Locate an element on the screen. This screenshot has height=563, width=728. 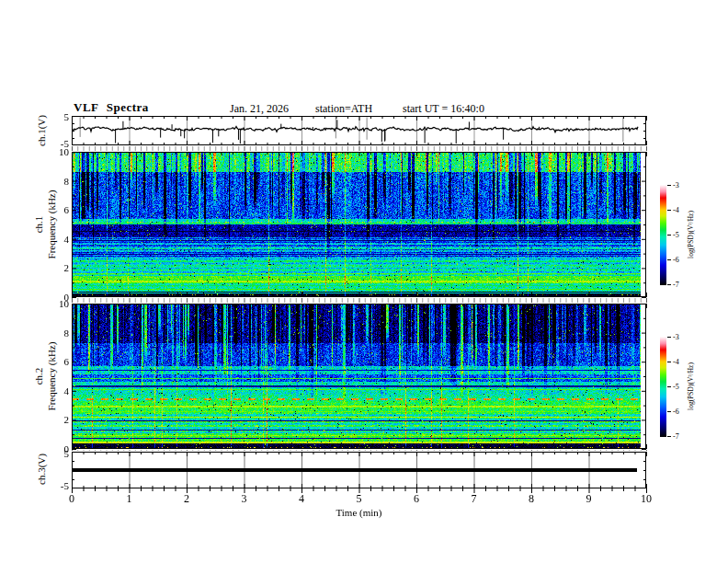
time-xtick-label: 1 is located at coordinates (130, 499).